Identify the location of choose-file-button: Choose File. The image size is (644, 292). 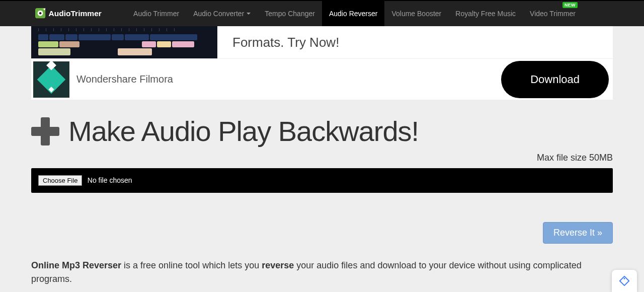
(60, 180).